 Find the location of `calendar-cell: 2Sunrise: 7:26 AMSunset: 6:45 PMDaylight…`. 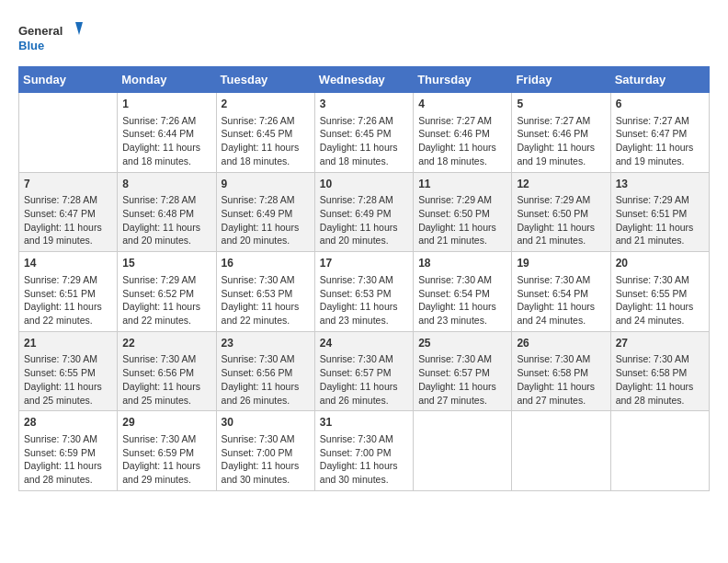

calendar-cell: 2Sunrise: 7:26 AMSunset: 6:45 PMDaylight… is located at coordinates (265, 132).